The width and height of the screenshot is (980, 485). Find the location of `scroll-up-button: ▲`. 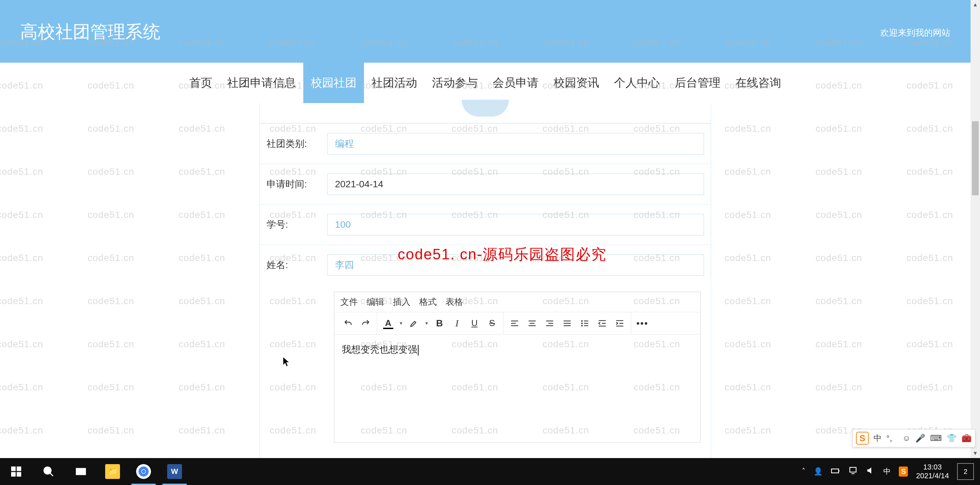

scroll-up-button: ▲ is located at coordinates (975, 5).